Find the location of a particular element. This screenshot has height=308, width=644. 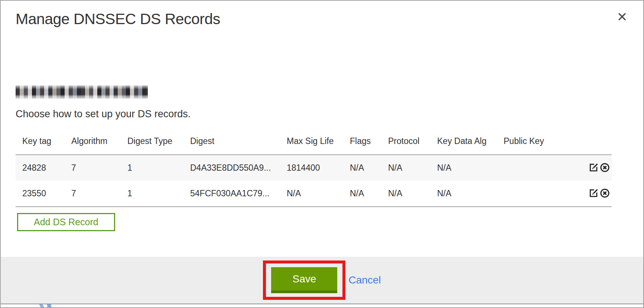

col-header-key-data-alg: Key Data Alg is located at coordinates (464, 141).